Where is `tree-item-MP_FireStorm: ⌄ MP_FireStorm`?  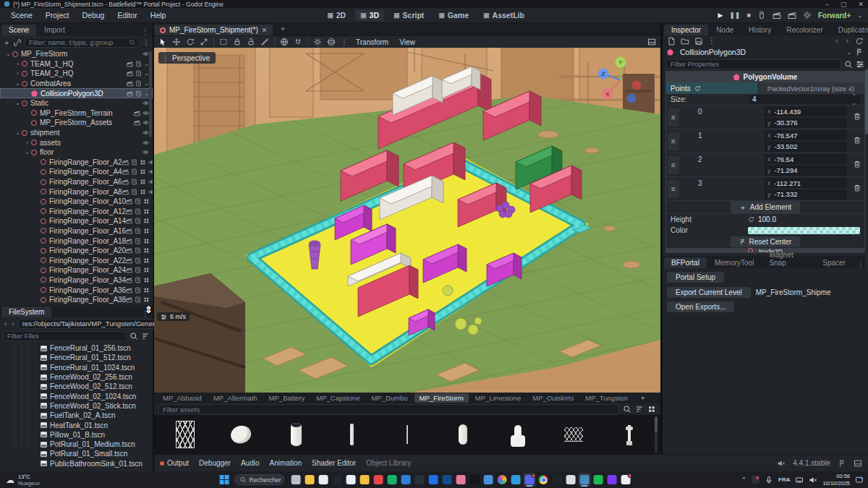
tree-item-MP_FireStorm: ⌄ MP_FireStorm is located at coordinates (77, 54).